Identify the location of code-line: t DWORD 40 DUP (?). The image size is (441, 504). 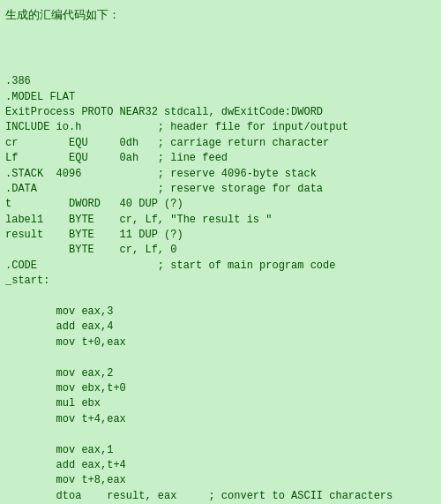
(220, 205).